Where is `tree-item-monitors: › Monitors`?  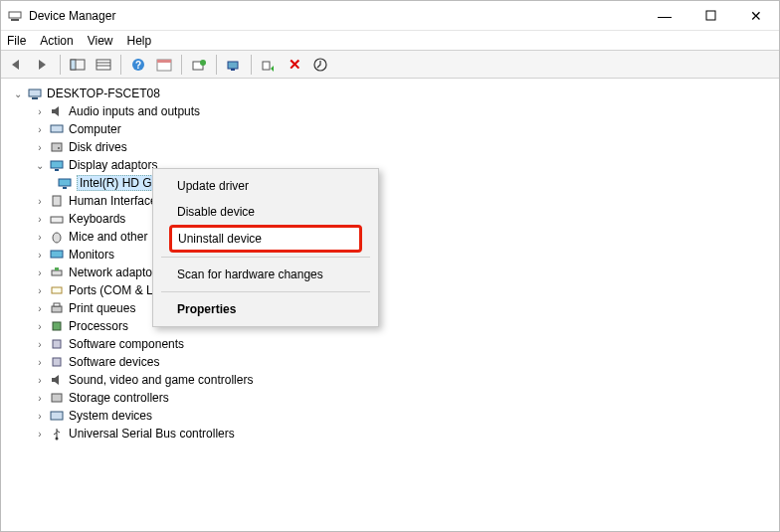 tree-item-monitors: › Monitors is located at coordinates (392, 255).